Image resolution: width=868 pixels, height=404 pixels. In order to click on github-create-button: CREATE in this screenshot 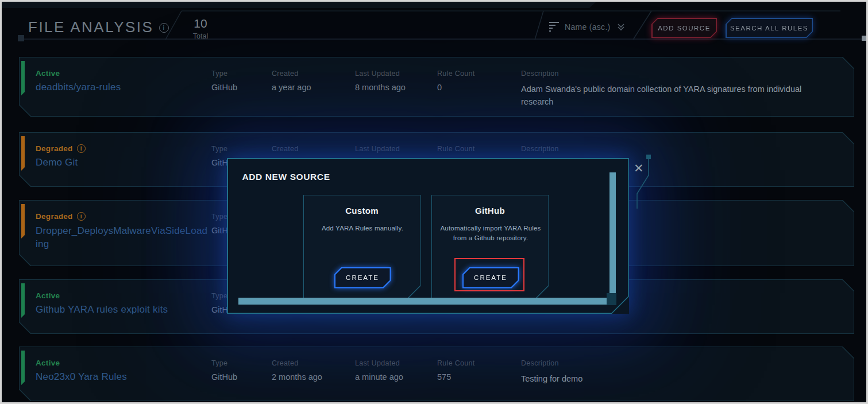, I will do `click(491, 278)`.